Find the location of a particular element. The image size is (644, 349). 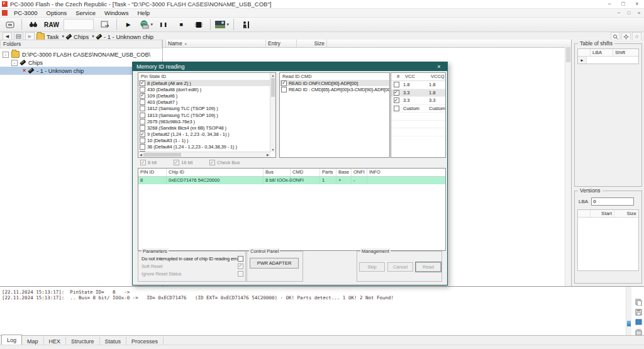

breadcrumb-chips: Chips is located at coordinates (81, 36).